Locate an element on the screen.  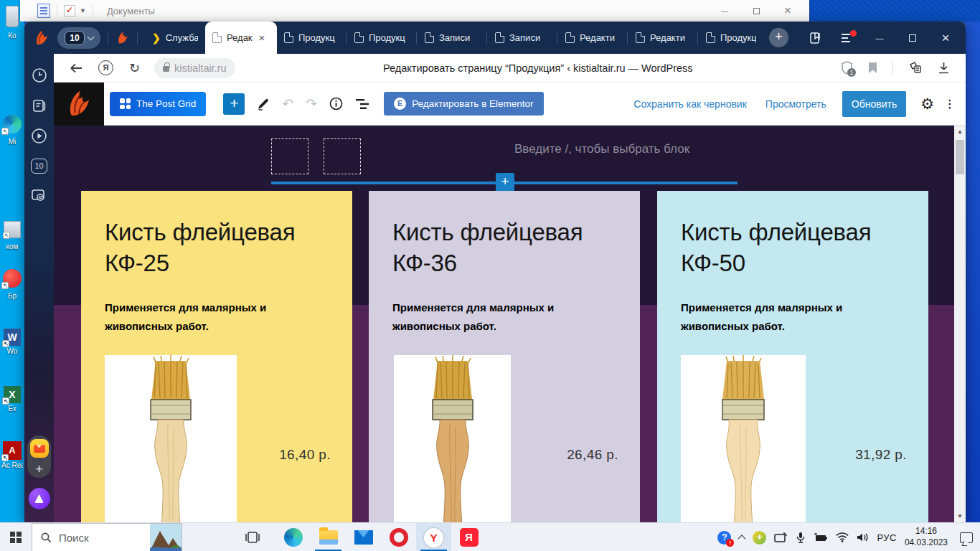
volume-icon is located at coordinates (862, 537).